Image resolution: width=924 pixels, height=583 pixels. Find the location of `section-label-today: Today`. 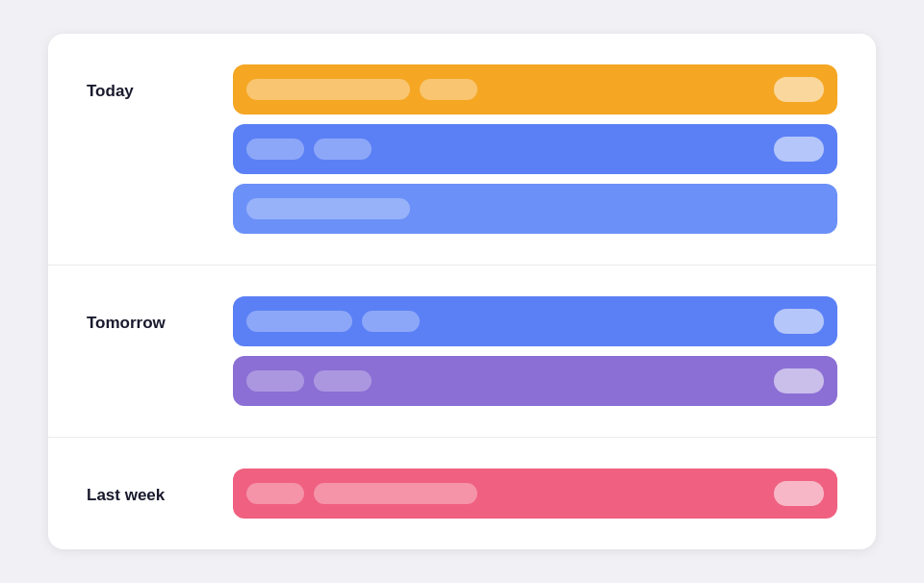

section-label-today: Today is located at coordinates (144, 83).